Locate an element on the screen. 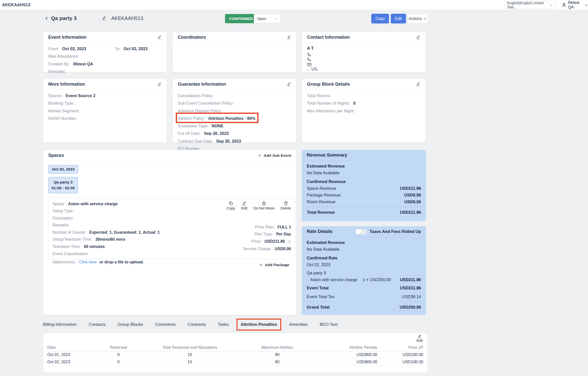 The width and height of the screenshot is (588, 376). edit-group-block-icon is located at coordinates (418, 84).